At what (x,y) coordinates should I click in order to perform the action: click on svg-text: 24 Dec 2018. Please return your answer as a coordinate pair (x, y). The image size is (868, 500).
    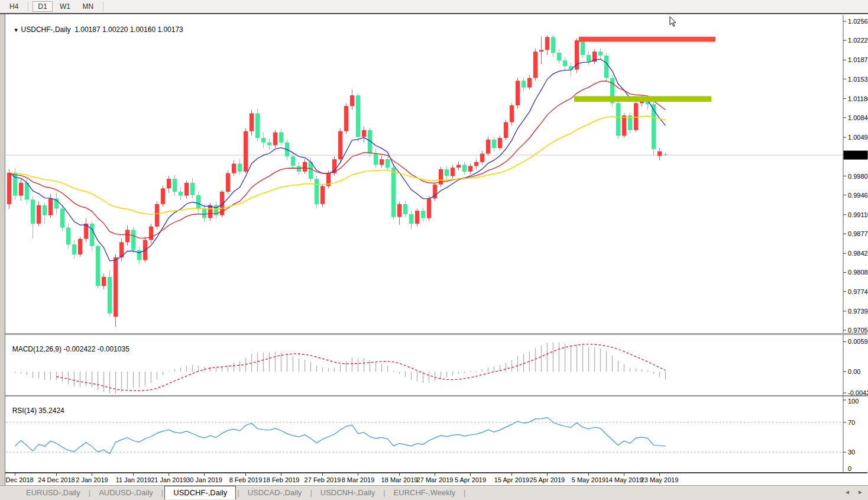
    Looking at the image, I should click on (56, 480).